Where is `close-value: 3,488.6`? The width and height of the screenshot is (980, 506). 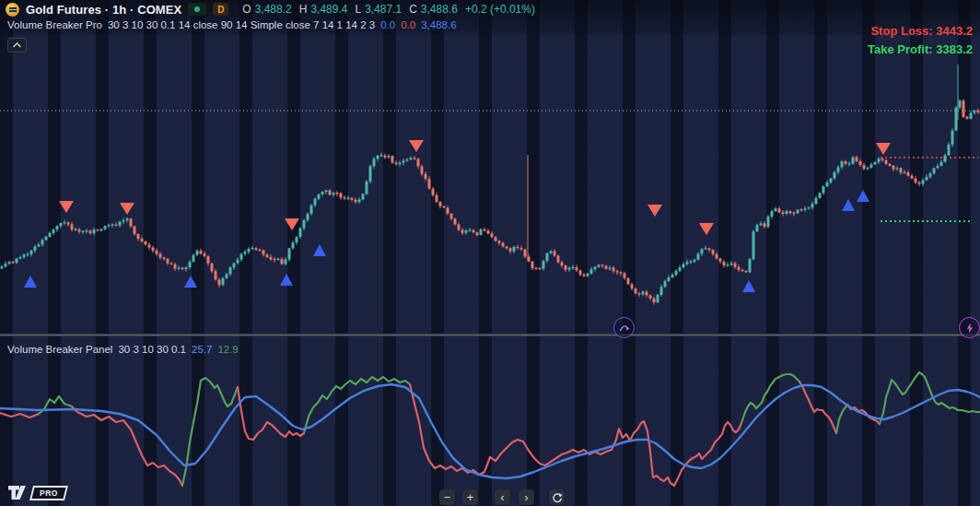 close-value: 3,488.6 is located at coordinates (439, 9).